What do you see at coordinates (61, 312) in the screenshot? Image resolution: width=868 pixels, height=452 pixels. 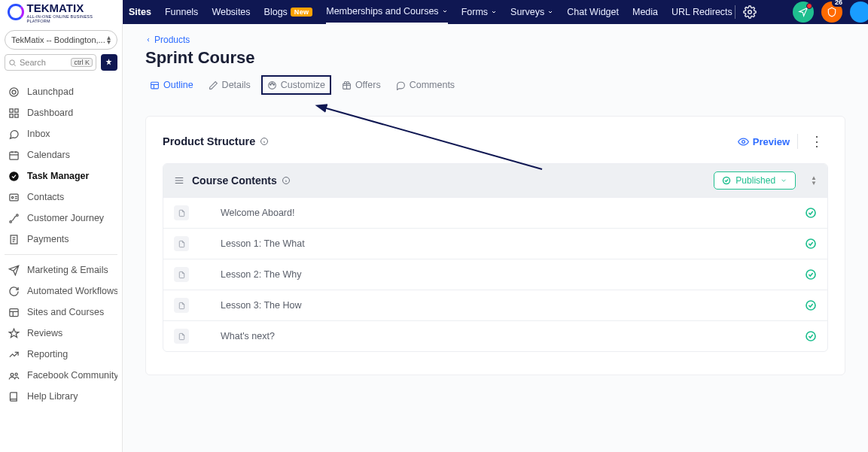 I see `sidebar-item-sites-and-courses: Sites and Courses` at bounding box center [61, 312].